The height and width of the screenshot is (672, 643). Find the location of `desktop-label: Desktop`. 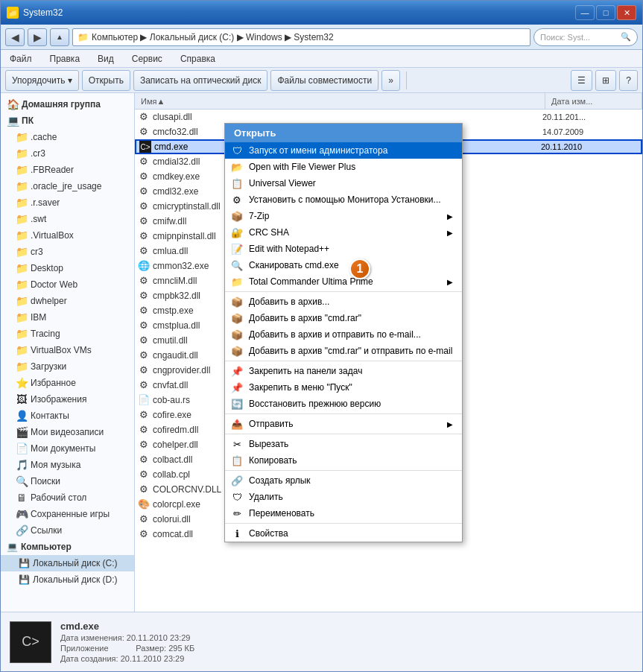

desktop-label: Desktop is located at coordinates (47, 268).